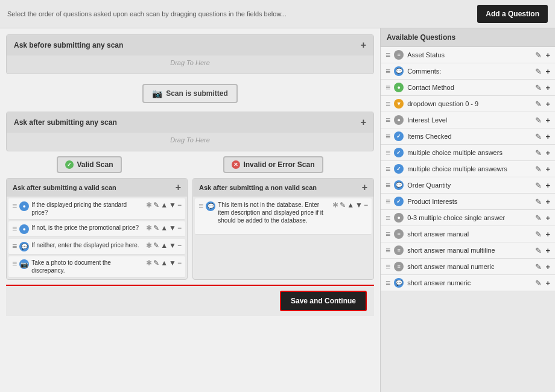 This screenshot has height=392, width=555. Describe the element at coordinates (468, 218) in the screenshot. I see `available-question-item: ≡●0-3 multiple choice single answer✎+` at that location.